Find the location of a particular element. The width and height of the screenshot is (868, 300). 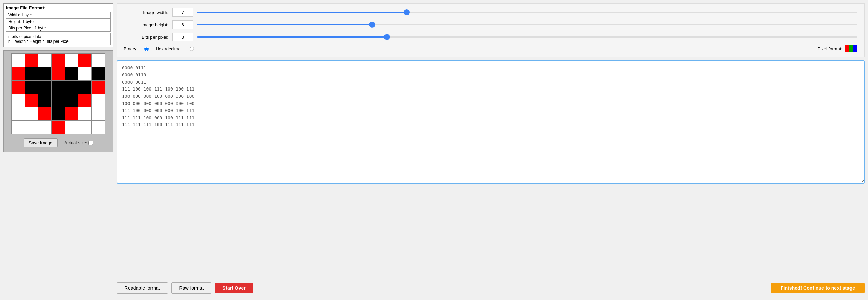

finish-button: Finished! Continue to next stage is located at coordinates (818, 288).